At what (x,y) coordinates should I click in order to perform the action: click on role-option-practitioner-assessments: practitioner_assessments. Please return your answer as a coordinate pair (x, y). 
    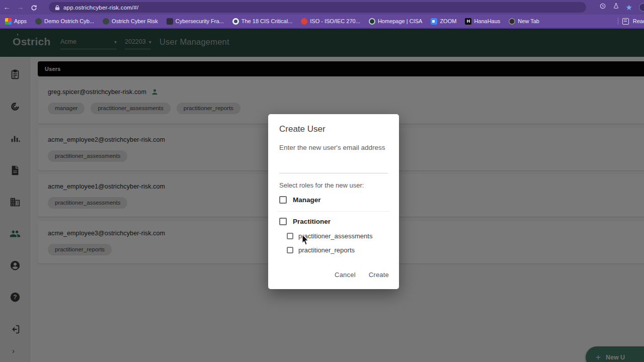
    Looking at the image, I should click on (330, 236).